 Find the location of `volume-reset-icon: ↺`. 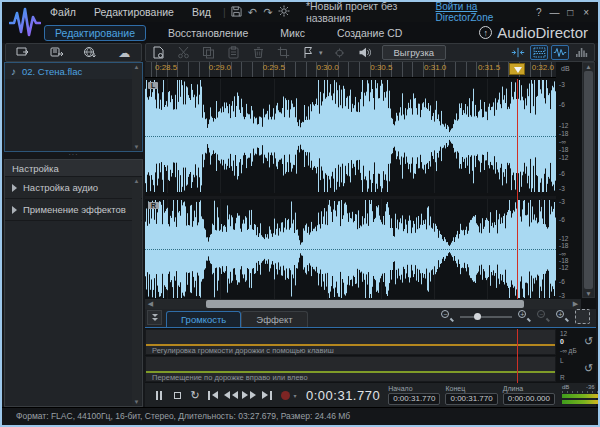

volume-reset-icon: ↺ is located at coordinates (588, 342).